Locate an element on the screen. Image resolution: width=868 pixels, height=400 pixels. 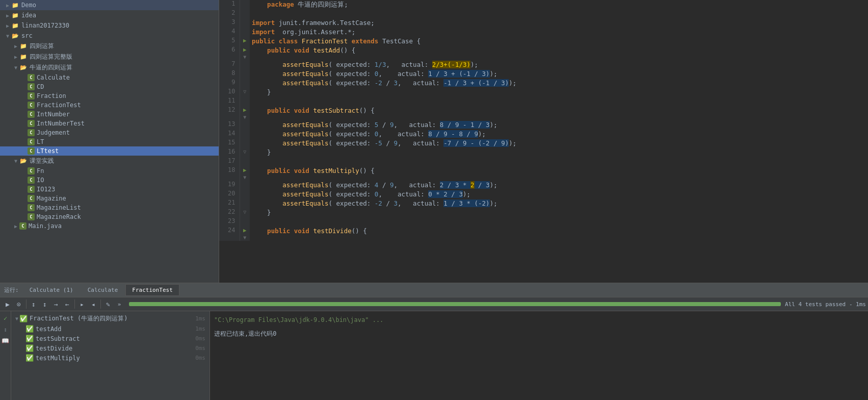
line-number: 3 is located at coordinates (229, 23).